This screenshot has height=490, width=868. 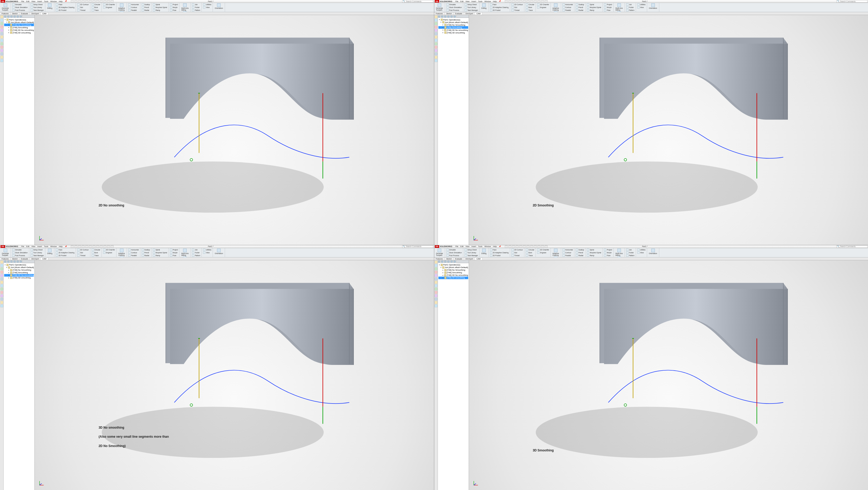 I want to click on tree-operation: ▸[T48] Smoothing, so click(x=453, y=28).